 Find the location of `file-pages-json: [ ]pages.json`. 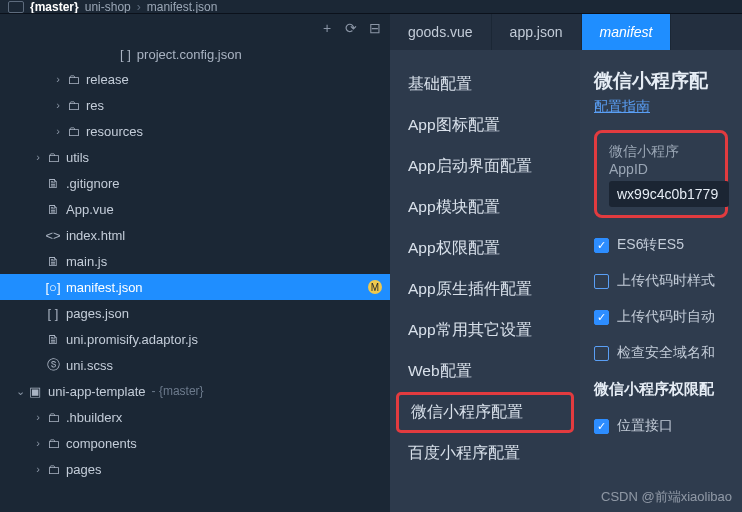

file-pages-json: [ ]pages.json is located at coordinates (195, 313).